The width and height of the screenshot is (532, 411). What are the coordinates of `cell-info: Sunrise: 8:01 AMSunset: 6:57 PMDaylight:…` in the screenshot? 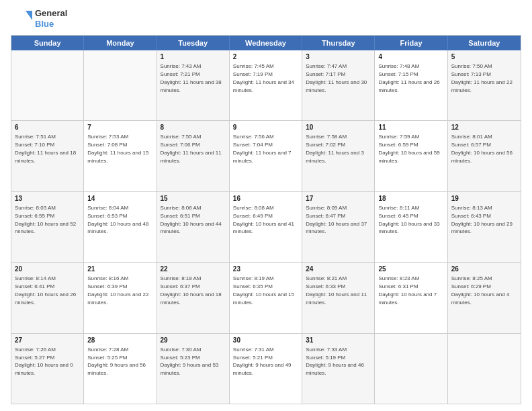 It's located at (482, 149).